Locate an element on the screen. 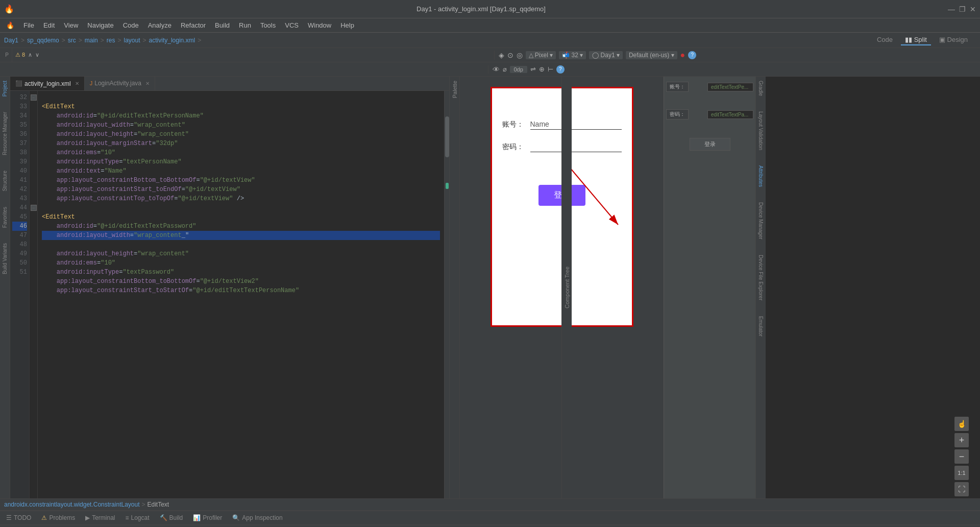 This screenshot has height=527, width=980. menu-item-edit: Edit is located at coordinates (49, 26).